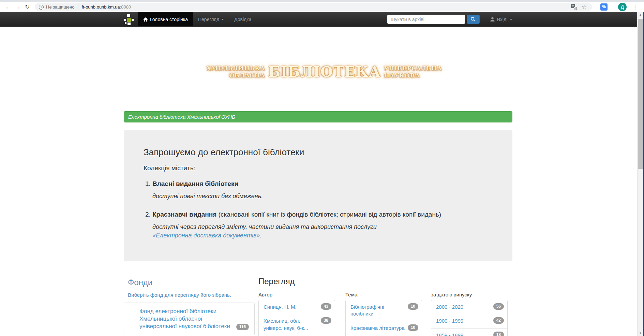  Describe the element at coordinates (324, 72) in the screenshot. I see `library-logo-banner: ХМЕЛЬНИЦЬКА ОБЛАСНА БІБЛІОТЕКА УНІВЕРСАЛ…` at that location.